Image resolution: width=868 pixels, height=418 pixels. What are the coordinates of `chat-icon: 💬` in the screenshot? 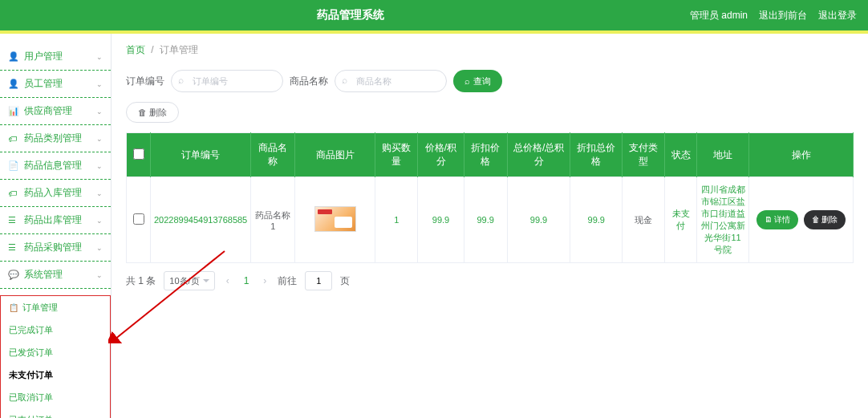 It's located at (14, 274).